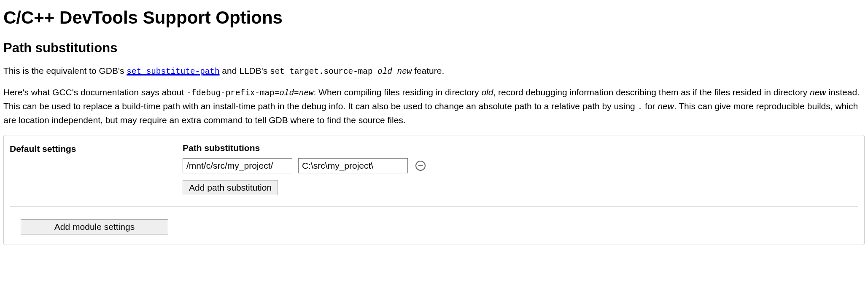 The height and width of the screenshot is (291, 868). Describe the element at coordinates (173, 71) in the screenshot. I see `set-substitute-path-link: set substitute-path` at that location.